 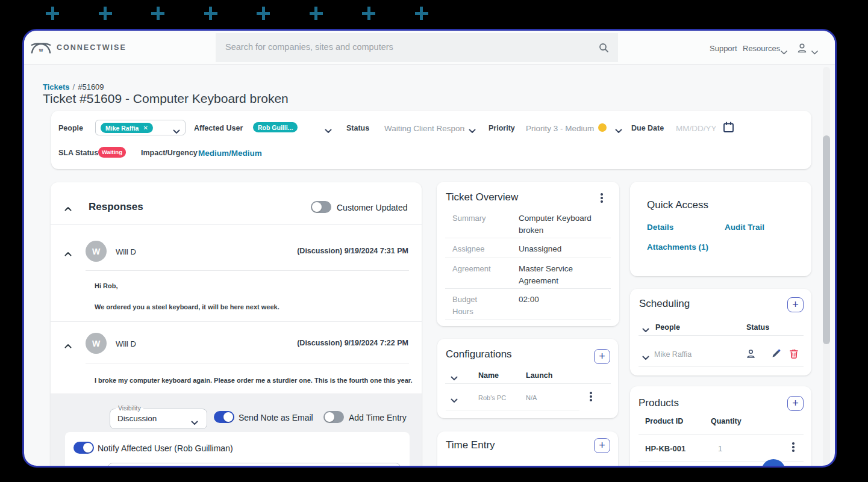 I want to click on scheduling-col-status: Status, so click(x=758, y=327).